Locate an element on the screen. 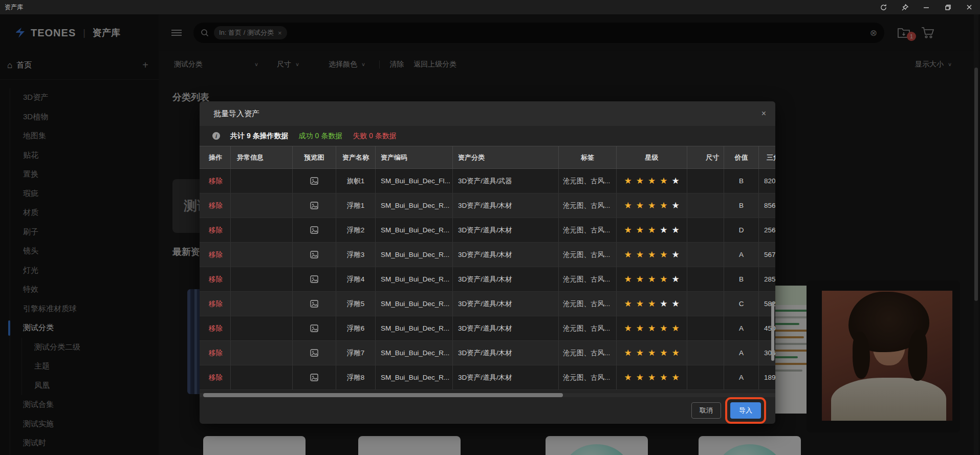 This screenshot has width=980, height=455. maximize-restore-icon is located at coordinates (948, 7).